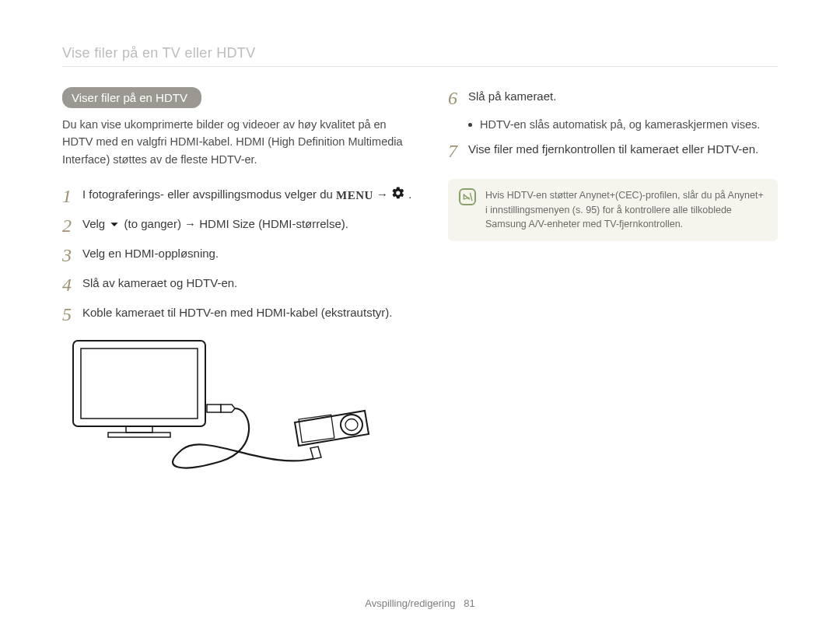 The image size is (840, 634). Describe the element at coordinates (132, 98) in the screenshot. I see `section-title-pill: Viser ﬁler på en HDTV` at that location.